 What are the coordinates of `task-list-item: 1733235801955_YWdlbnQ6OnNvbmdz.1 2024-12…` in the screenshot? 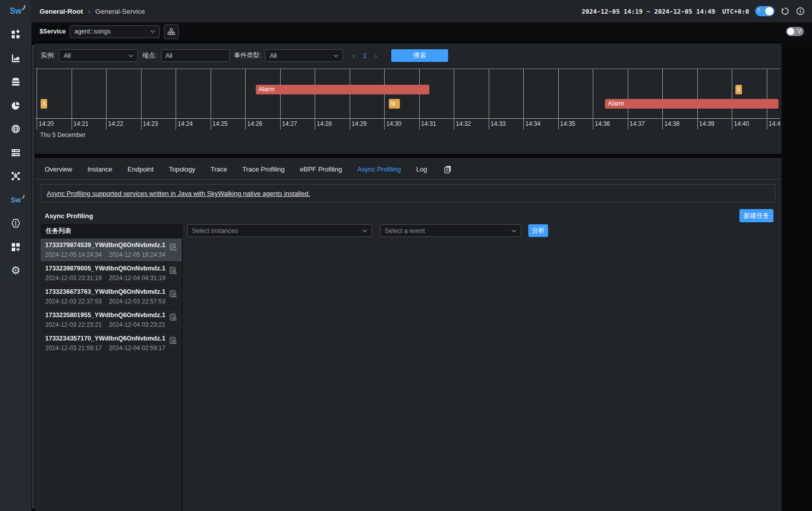 It's located at (111, 320).